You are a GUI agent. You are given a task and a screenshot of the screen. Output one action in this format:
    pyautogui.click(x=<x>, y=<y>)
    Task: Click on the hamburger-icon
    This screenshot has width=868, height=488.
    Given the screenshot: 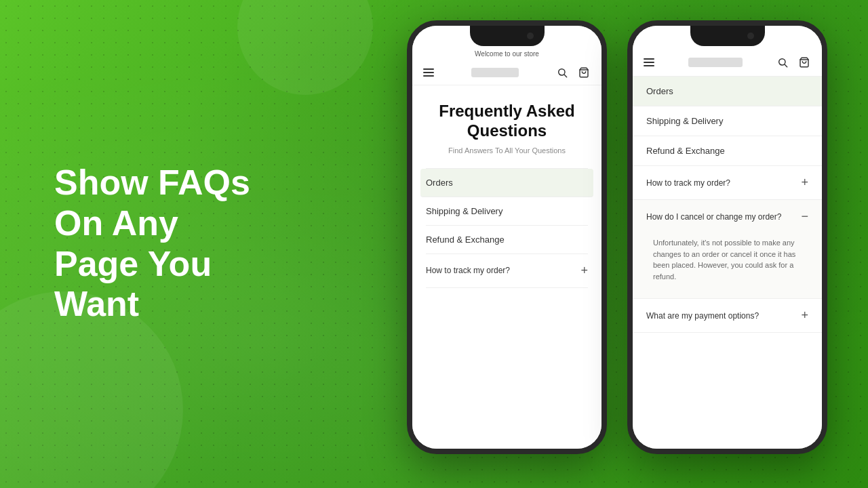 What is the action you would take?
    pyautogui.click(x=429, y=73)
    